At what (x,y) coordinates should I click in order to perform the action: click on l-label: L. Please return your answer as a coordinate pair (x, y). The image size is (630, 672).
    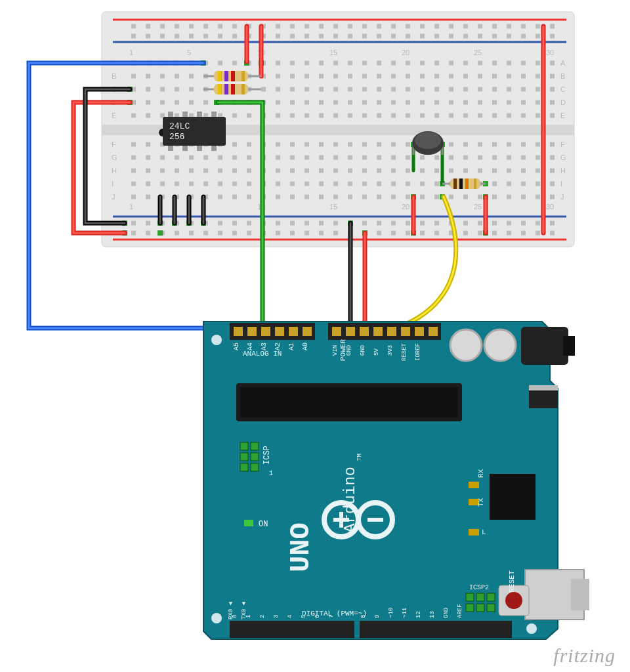
    Looking at the image, I should click on (484, 532).